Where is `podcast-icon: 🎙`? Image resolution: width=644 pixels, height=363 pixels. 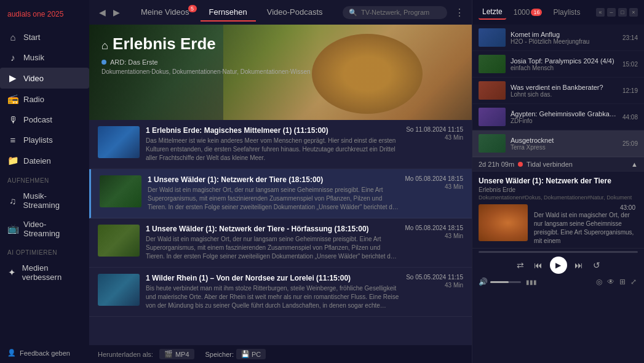
podcast-icon: 🎙 is located at coordinates (13, 119).